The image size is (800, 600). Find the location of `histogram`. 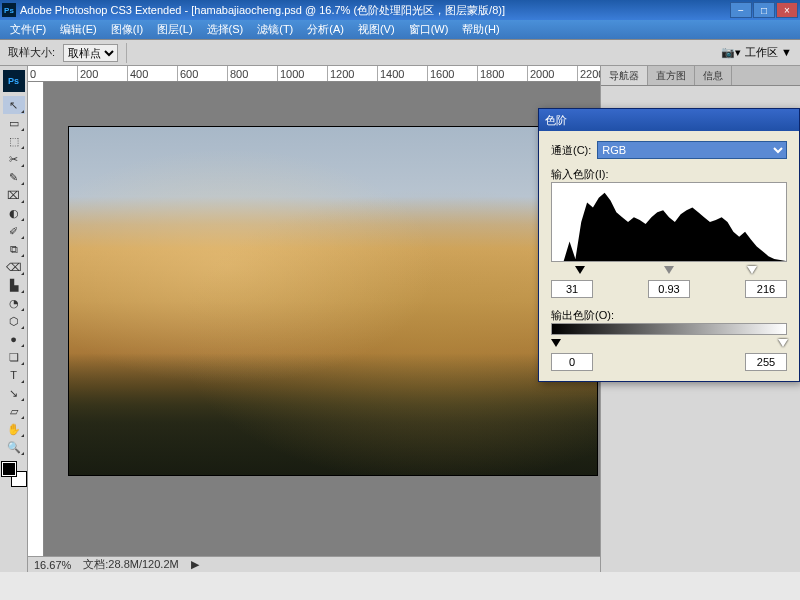

histogram is located at coordinates (669, 222).